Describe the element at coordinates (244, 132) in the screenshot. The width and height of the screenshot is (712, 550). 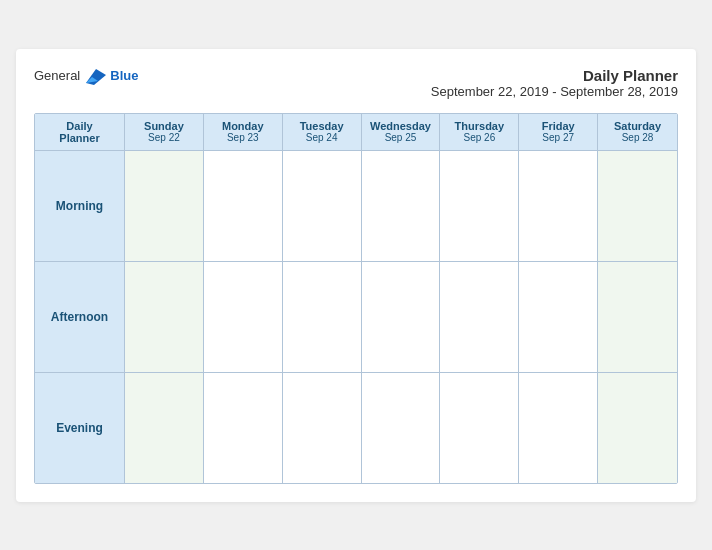
I see `header-cell-monday: Monday Sep 23` at that location.